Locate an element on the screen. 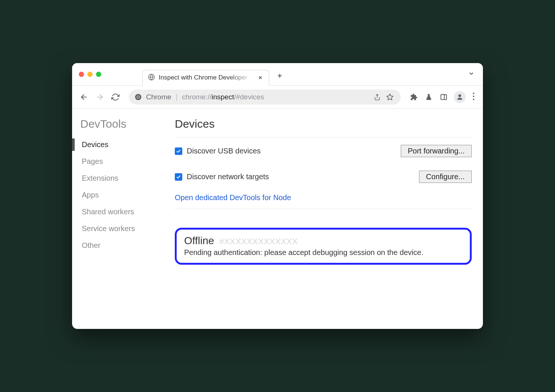  chrome-icon is located at coordinates (138, 97).